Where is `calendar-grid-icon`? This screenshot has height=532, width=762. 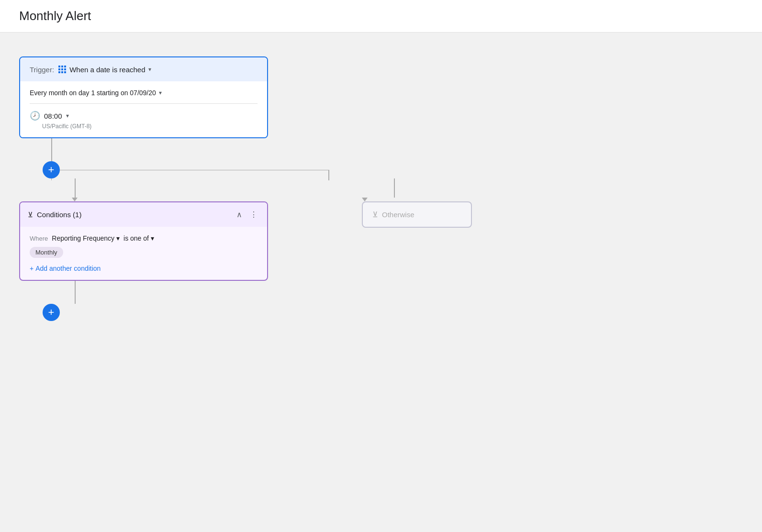 calendar-grid-icon is located at coordinates (62, 69).